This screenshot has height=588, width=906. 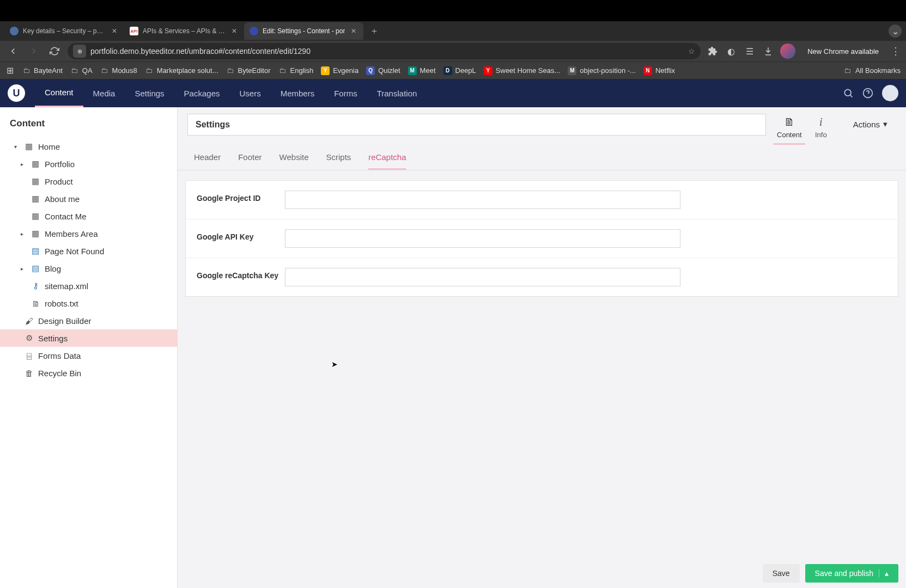 I want to click on new-tab-button: ＋, so click(x=374, y=31).